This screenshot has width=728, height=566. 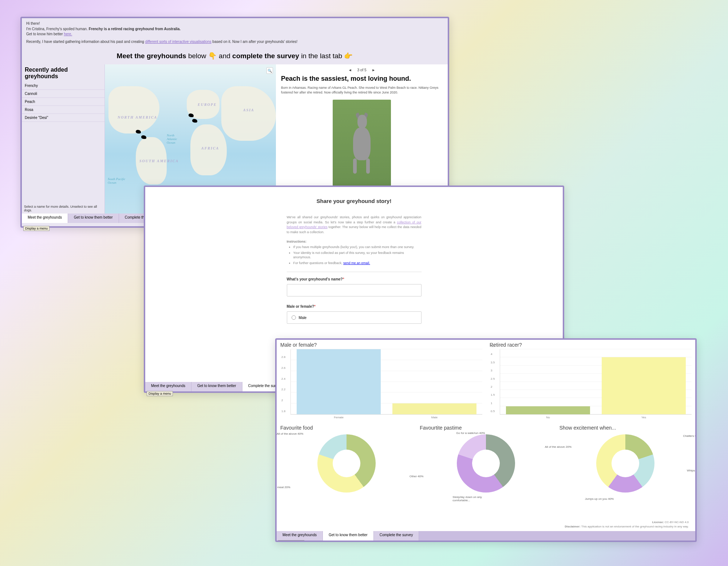 What do you see at coordinates (486, 470) in the screenshot?
I see `chart-pastime: Favourtite pastime Go for a walk/run 40%…` at bounding box center [486, 470].